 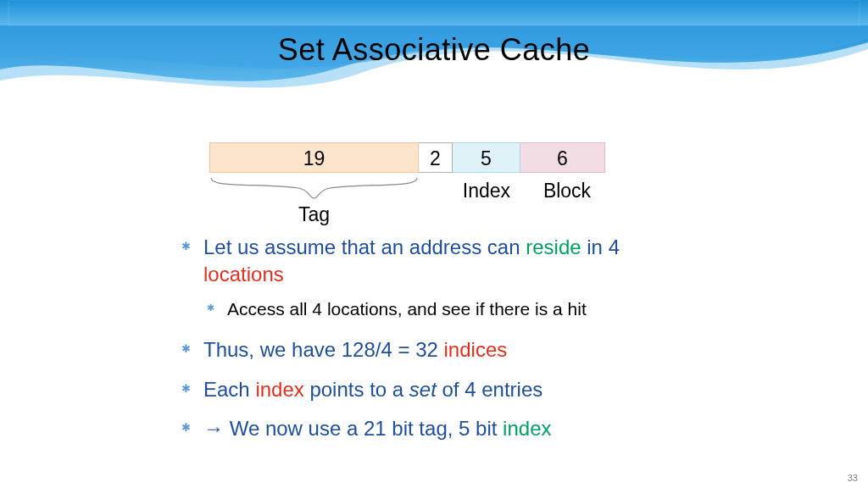 I want to click on bullet-1: Let us assume that an address can reside…, so click(x=441, y=261).